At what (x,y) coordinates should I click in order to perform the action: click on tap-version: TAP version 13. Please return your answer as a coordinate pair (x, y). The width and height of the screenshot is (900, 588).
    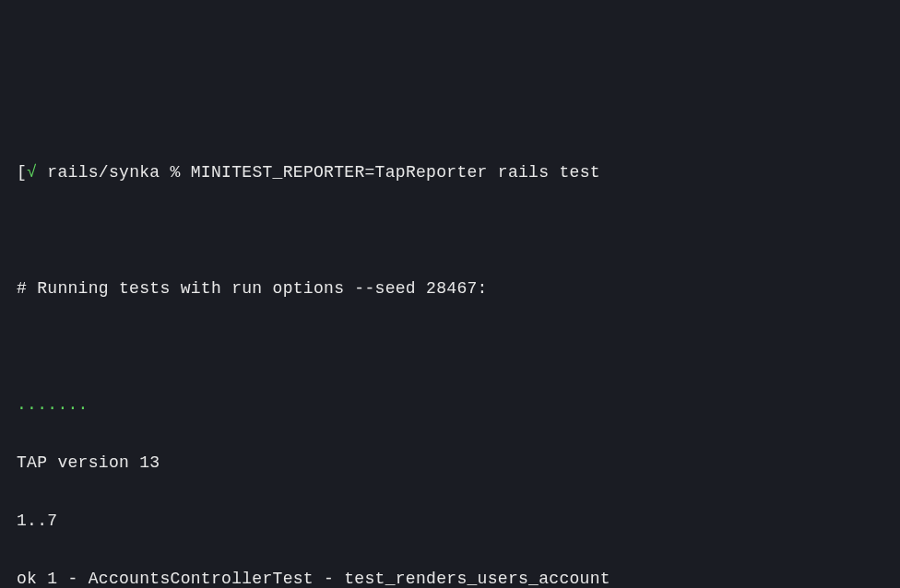
    Looking at the image, I should click on (450, 464).